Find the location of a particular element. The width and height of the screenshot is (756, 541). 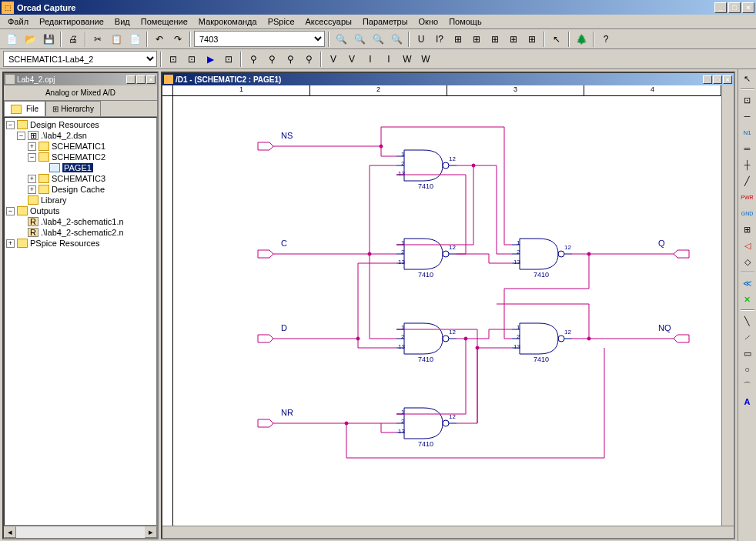

noconnect2-tool: ✕ is located at coordinates (748, 299).